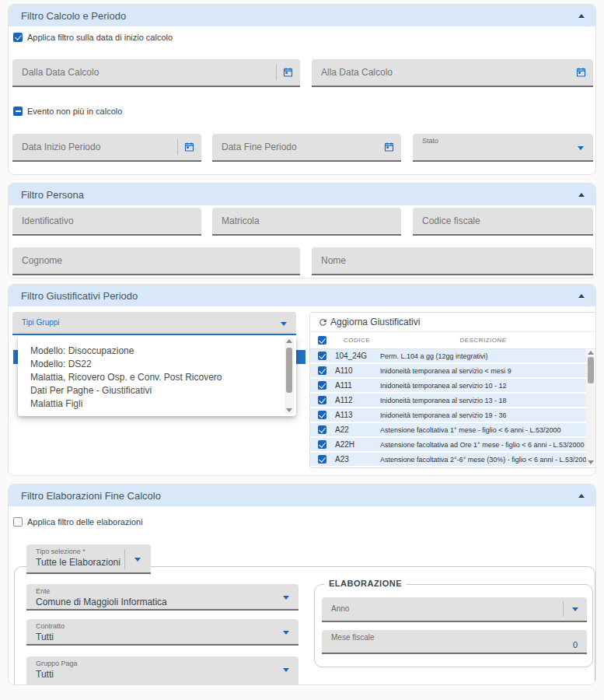  I want to click on menu-item: Malattia Figli, so click(157, 404).